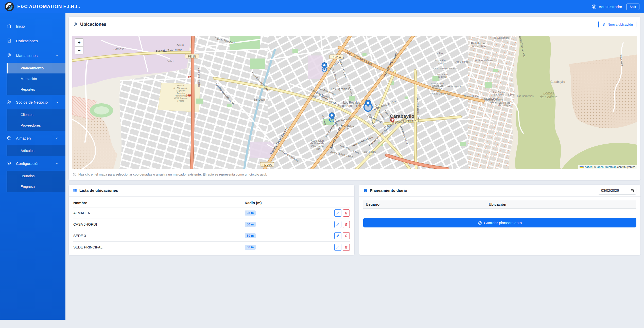 This screenshot has height=328, width=644. What do you see at coordinates (440, 53) in the screenshot?
I see `map-label: La Flor` at bounding box center [440, 53].